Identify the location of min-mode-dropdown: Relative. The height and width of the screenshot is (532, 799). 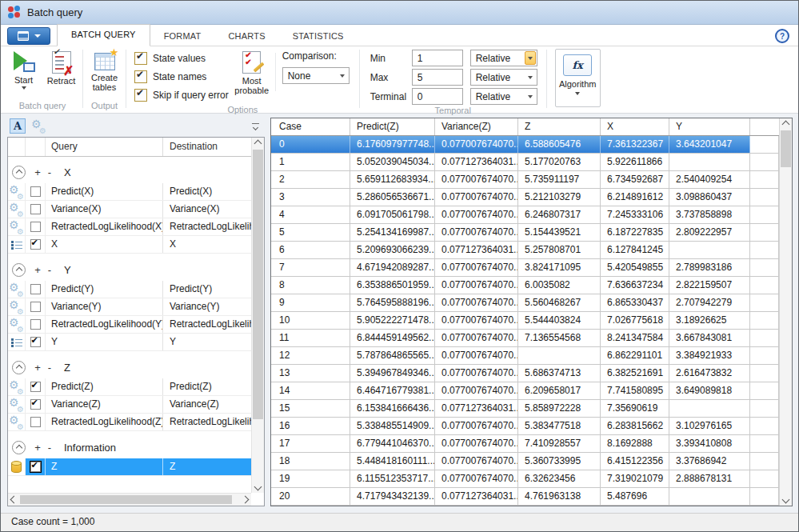
(504, 58).